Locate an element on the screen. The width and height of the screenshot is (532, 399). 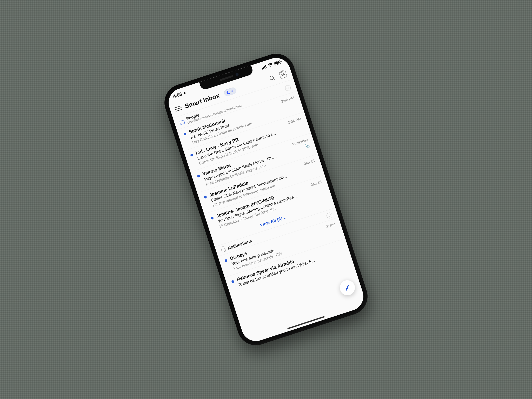
battery-icon is located at coordinates (277, 63).